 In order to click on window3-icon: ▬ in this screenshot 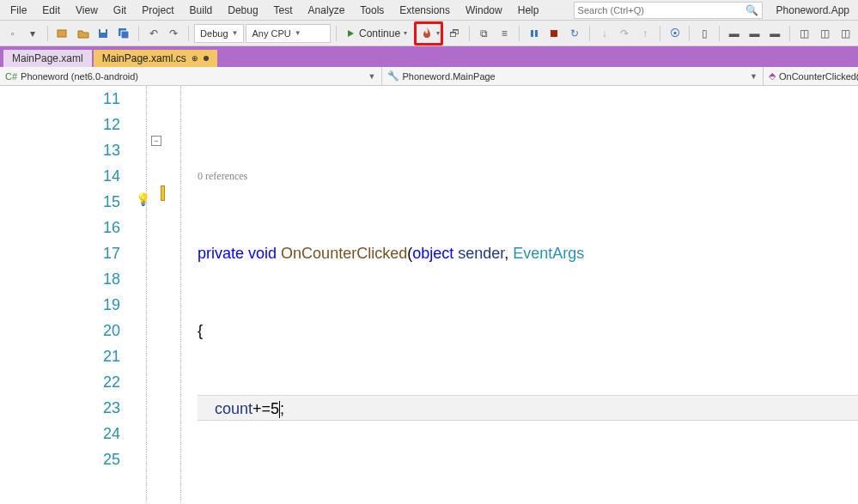, I will do `click(775, 33)`.